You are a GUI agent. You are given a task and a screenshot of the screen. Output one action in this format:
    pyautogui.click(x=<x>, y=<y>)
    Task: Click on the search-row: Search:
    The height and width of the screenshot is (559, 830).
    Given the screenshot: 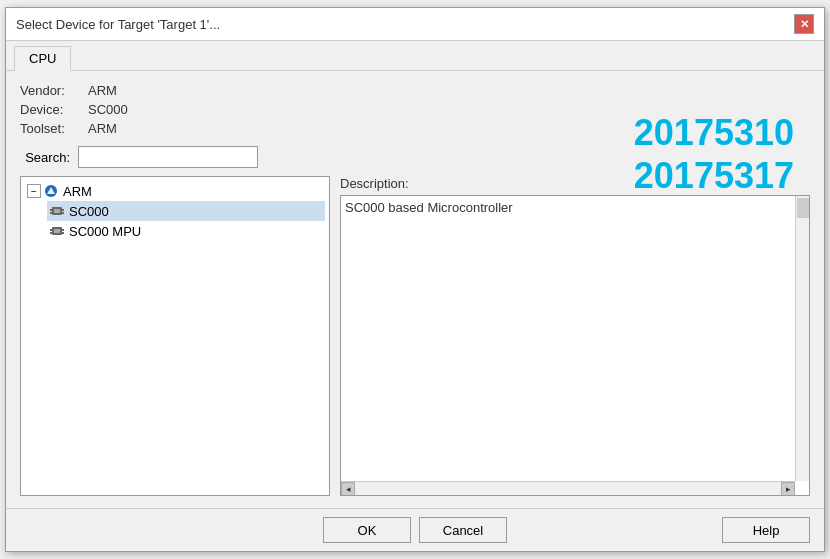 What is the action you would take?
    pyautogui.click(x=415, y=157)
    